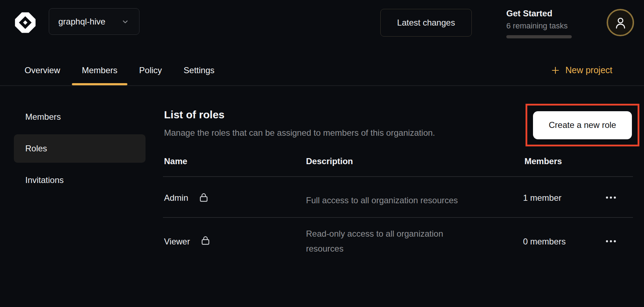  I want to click on user-avatar, so click(621, 23).